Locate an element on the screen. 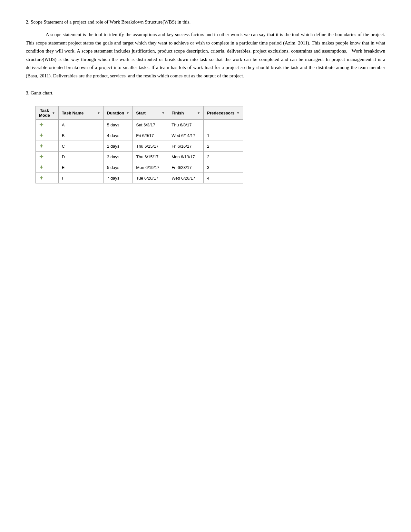  cell-finish: Wed 6/14/17 is located at coordinates (186, 135).